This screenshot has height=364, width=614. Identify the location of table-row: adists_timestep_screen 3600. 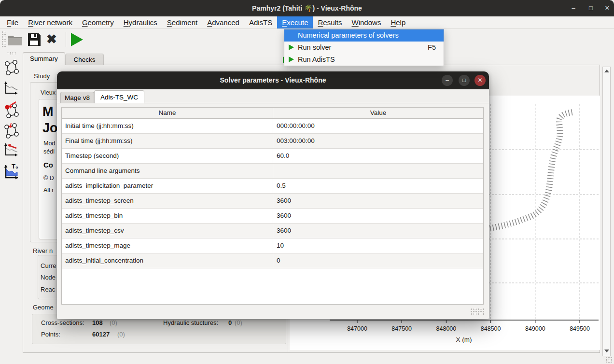
(272, 201).